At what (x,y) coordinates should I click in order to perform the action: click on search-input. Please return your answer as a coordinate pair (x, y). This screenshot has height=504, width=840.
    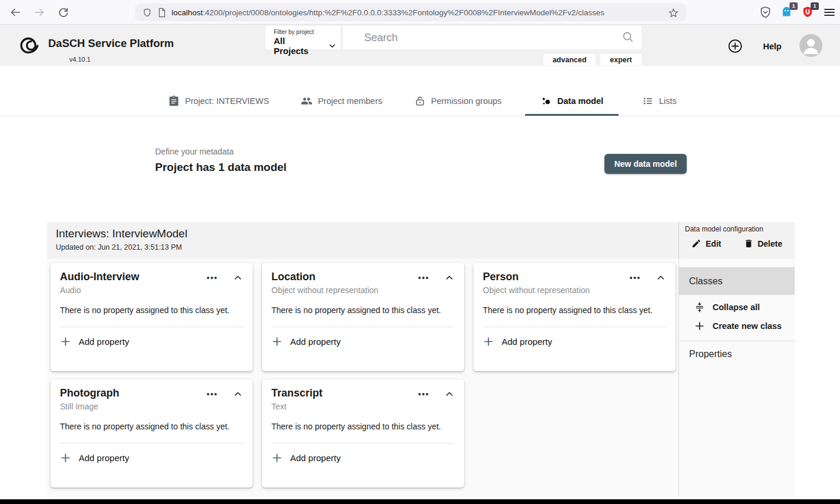
    Looking at the image, I should click on (492, 38).